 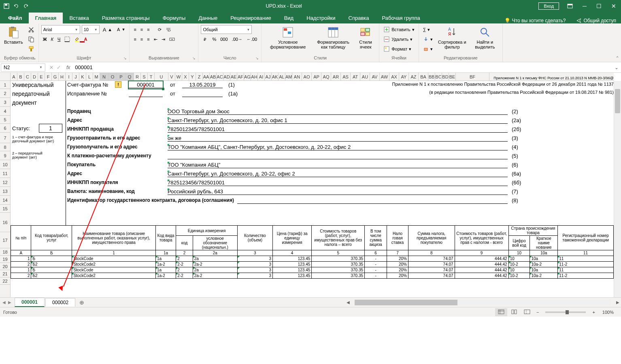 I want to click on orientation-icon: ⟳, so click(x=160, y=30).